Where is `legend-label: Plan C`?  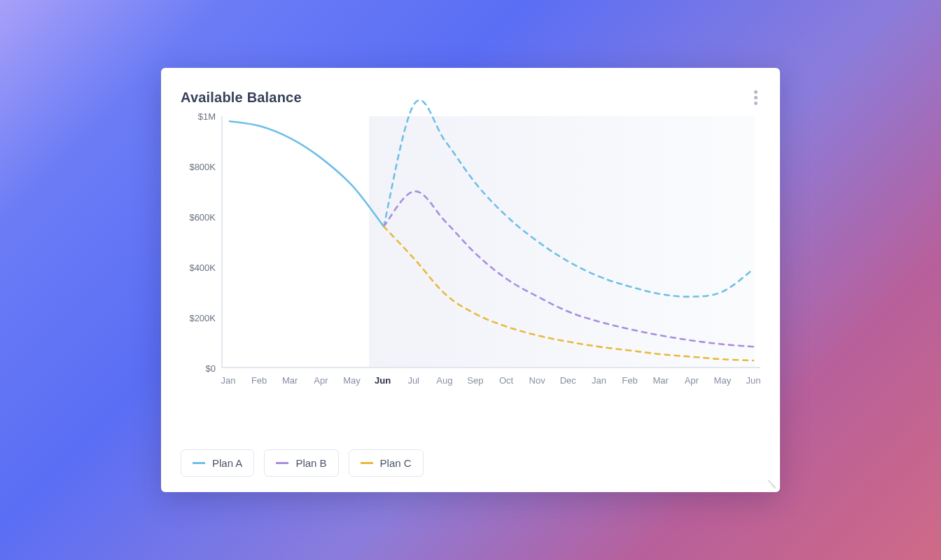 legend-label: Plan C is located at coordinates (396, 463).